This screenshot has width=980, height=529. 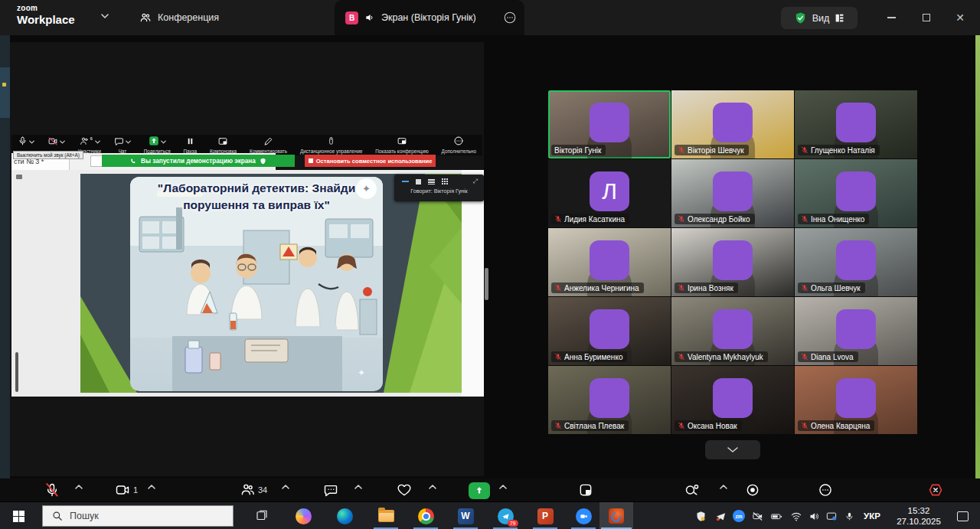 I want to click on mute-button, so click(x=52, y=490).